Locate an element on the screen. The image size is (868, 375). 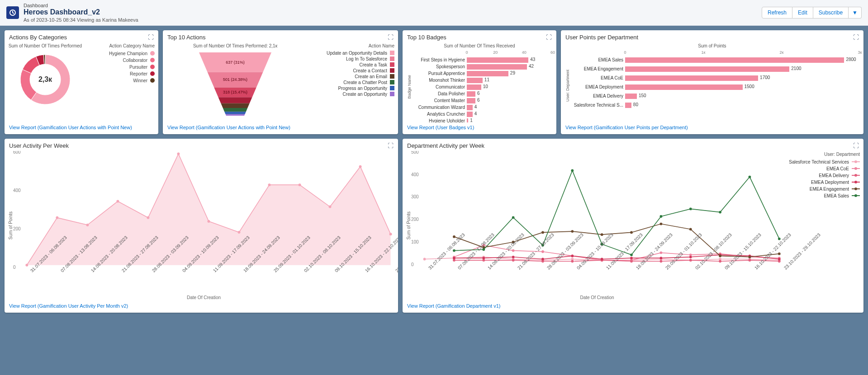
header-label: Dashboard is located at coordinates (390, 5).